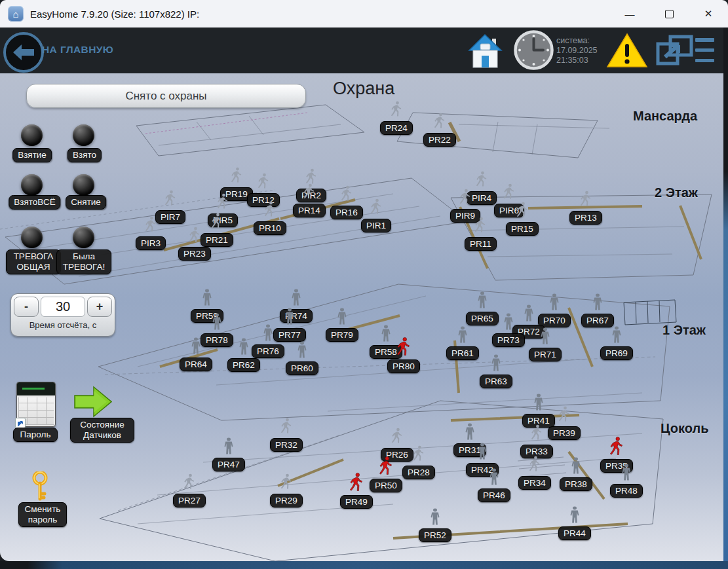 This screenshot has width=728, height=569. What do you see at coordinates (196, 364) in the screenshot?
I see `sensor-pr64: PR64` at bounding box center [196, 364].